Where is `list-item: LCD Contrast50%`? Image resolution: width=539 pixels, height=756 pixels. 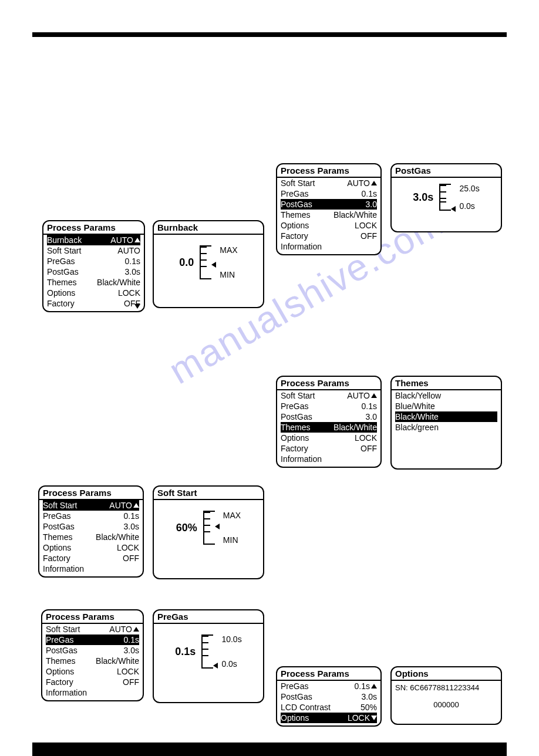 list-item: LCD Contrast50% is located at coordinates (329, 707).